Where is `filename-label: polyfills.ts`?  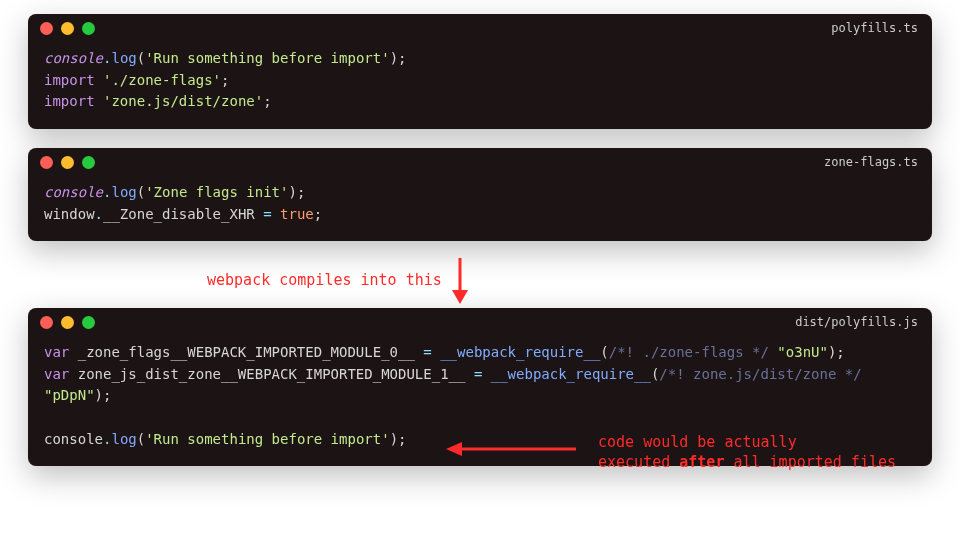 filename-label: polyfills.ts is located at coordinates (874, 28).